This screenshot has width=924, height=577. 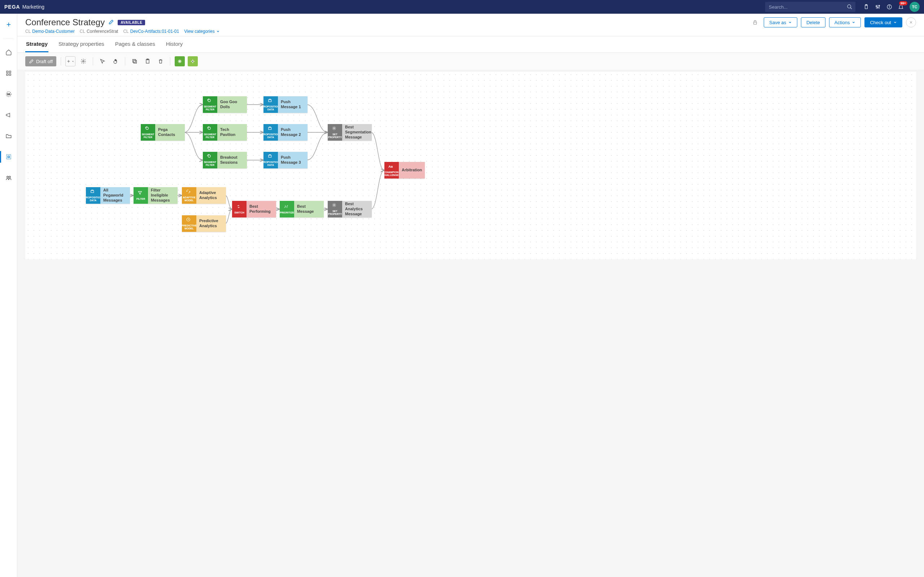 What do you see at coordinates (147, 61) in the screenshot?
I see `paste-icon` at bounding box center [147, 61].